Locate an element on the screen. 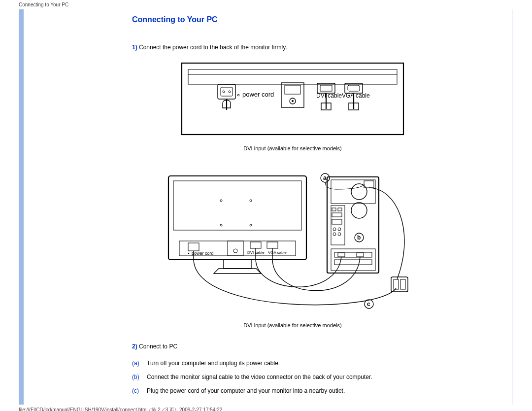 The height and width of the screenshot is (411, 532). step-2: 2) Connect to PC is located at coordinates (293, 346).